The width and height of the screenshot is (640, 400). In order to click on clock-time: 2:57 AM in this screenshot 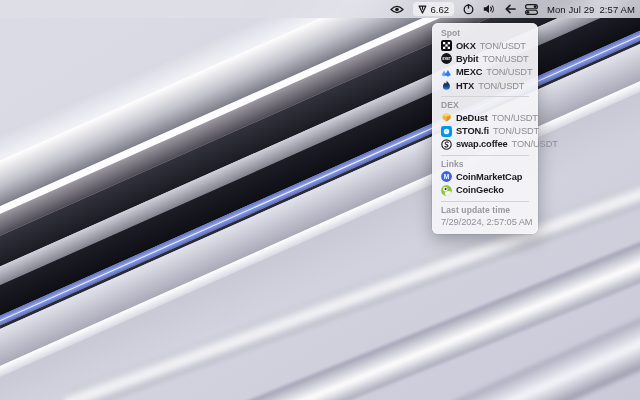, I will do `click(617, 10)`.